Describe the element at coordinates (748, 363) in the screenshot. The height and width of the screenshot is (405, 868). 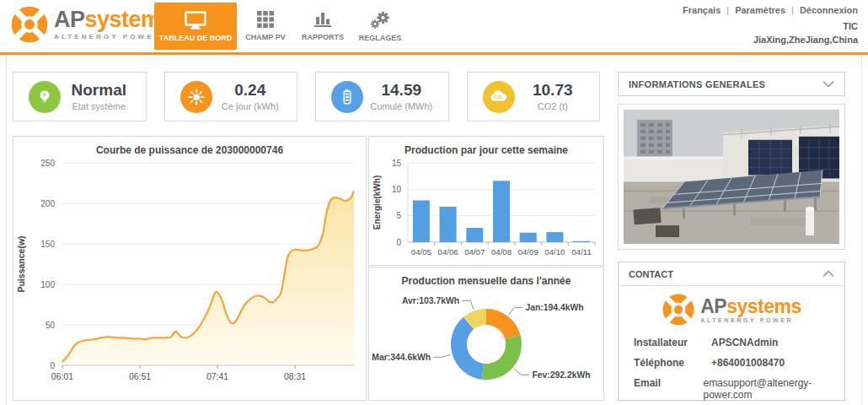
I see `phone-value: +864001008470` at that location.